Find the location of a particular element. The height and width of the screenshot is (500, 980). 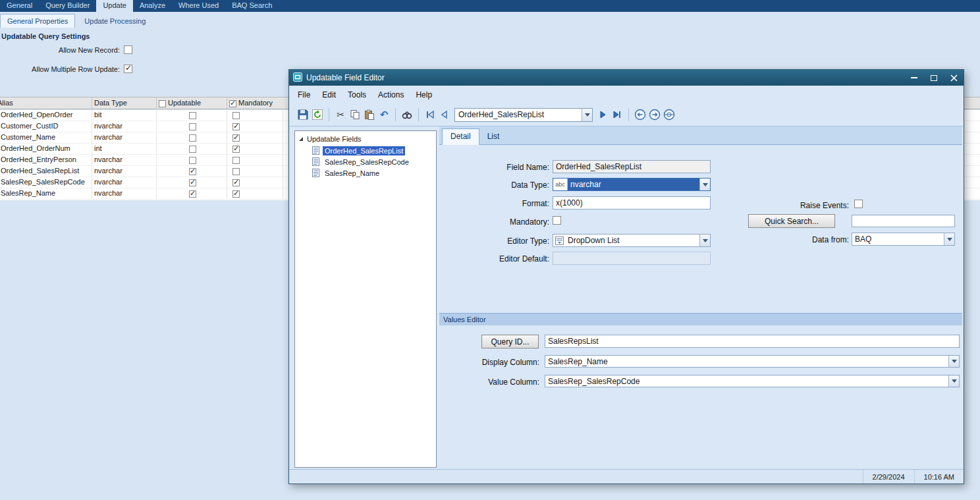

copy-button is located at coordinates (355, 115).